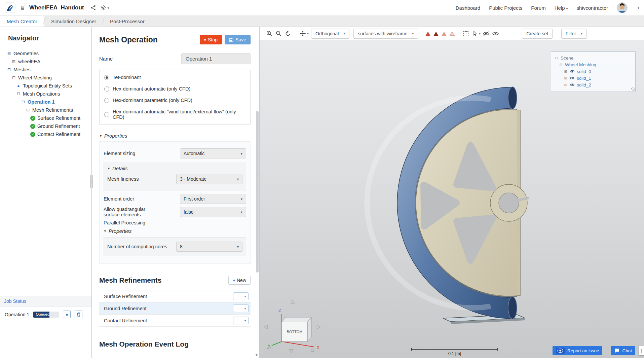 The height and width of the screenshot is (358, 644). Describe the element at coordinates (46, 86) in the screenshot. I see `tree-item-topological-entity-sets: ●Topological Entity Sets` at that location.